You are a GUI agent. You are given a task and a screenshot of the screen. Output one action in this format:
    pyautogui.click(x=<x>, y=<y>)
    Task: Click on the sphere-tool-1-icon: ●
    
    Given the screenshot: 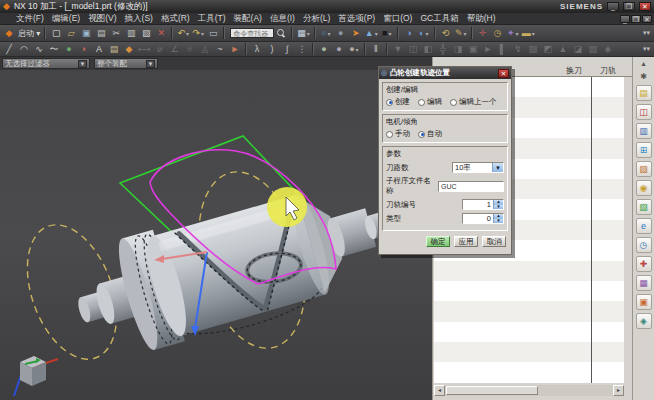 What is the action you would take?
    pyautogui.click(x=324, y=50)
    